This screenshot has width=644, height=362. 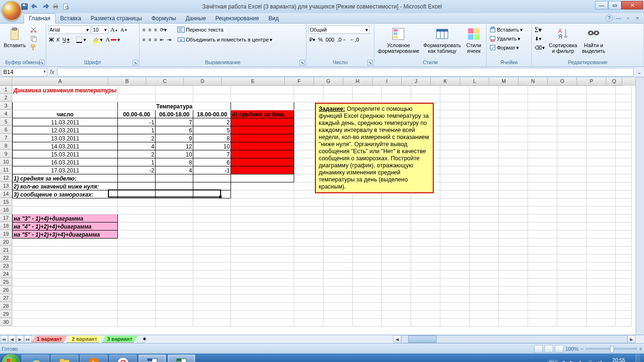 What do you see at coordinates (442, 40) in the screenshot?
I see `format-table-button: Форматировать как таблицу` at bounding box center [442, 40].